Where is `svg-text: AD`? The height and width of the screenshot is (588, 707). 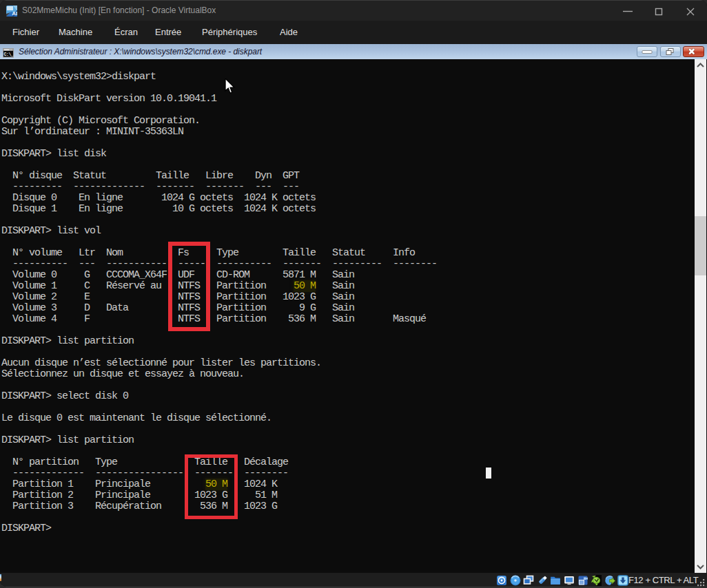 svg-text: AD is located at coordinates (14, 14).